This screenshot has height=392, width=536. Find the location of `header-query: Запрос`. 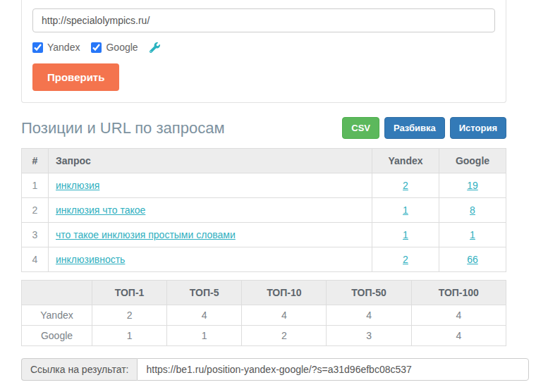

header-query: Запрос is located at coordinates (210, 161).